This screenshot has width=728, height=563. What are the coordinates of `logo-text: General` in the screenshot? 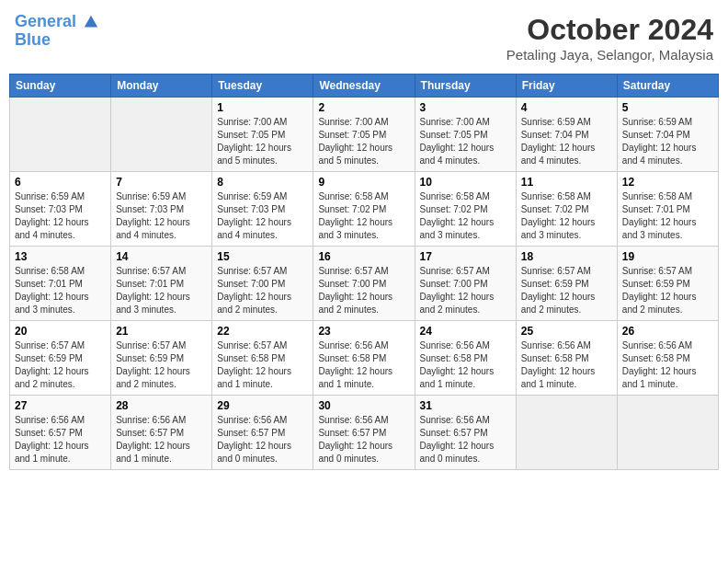 It's located at (57, 22).